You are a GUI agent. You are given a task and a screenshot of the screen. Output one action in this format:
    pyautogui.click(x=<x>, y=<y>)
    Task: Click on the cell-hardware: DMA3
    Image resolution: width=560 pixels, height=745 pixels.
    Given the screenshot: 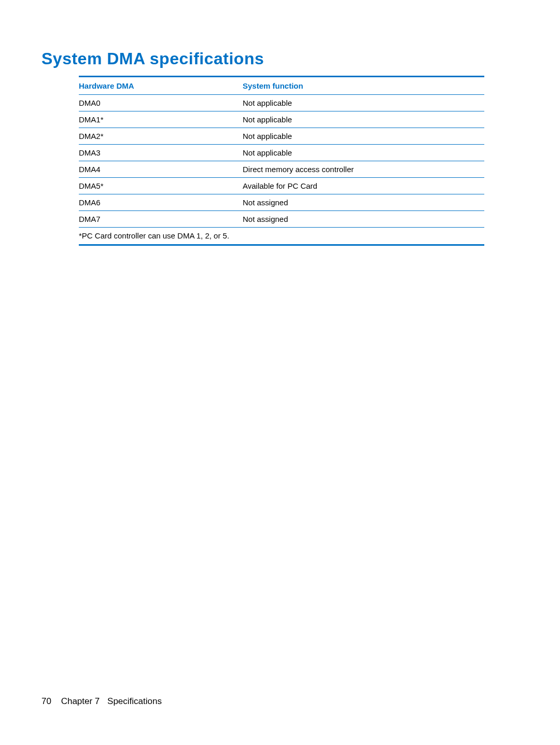 What is the action you would take?
    pyautogui.click(x=161, y=152)
    